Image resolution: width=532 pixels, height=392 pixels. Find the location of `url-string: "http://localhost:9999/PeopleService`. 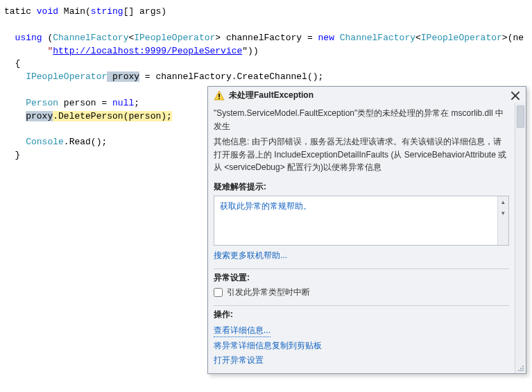

url-string: "http://localhost:9999/PeopleService is located at coordinates (144, 51).